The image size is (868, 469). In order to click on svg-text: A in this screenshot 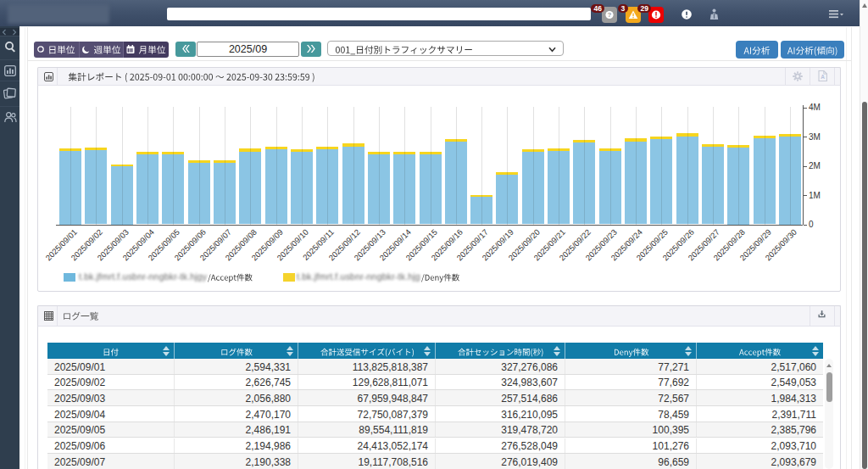, I will do `click(822, 76)`.